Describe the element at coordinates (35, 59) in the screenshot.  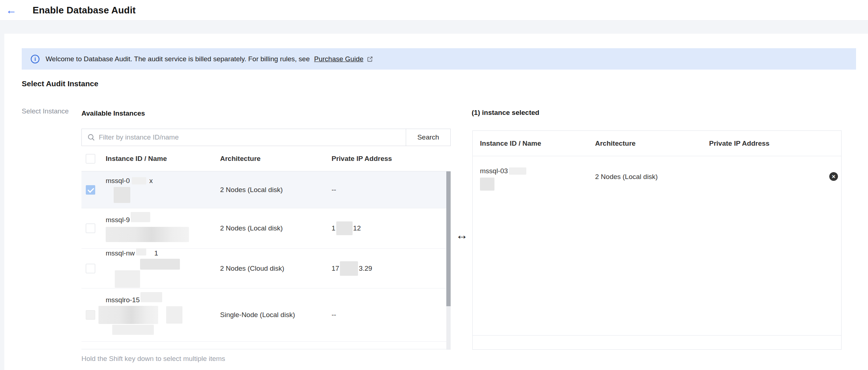
I see `info-icon: i` at that location.